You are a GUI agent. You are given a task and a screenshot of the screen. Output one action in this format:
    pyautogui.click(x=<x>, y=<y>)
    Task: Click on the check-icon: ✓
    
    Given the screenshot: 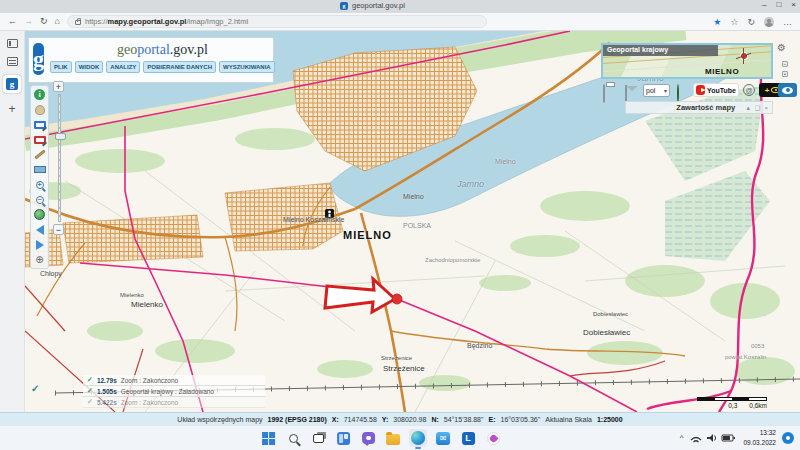 What is the action you would take?
    pyautogui.click(x=90, y=391)
    